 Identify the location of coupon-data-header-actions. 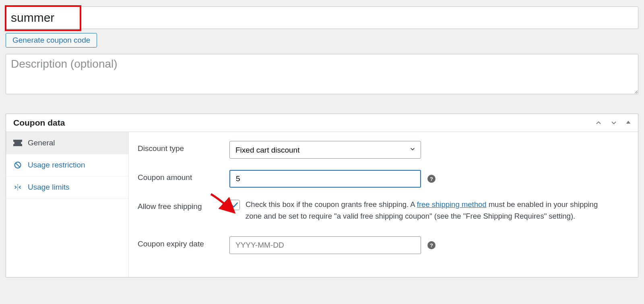
(613, 123).